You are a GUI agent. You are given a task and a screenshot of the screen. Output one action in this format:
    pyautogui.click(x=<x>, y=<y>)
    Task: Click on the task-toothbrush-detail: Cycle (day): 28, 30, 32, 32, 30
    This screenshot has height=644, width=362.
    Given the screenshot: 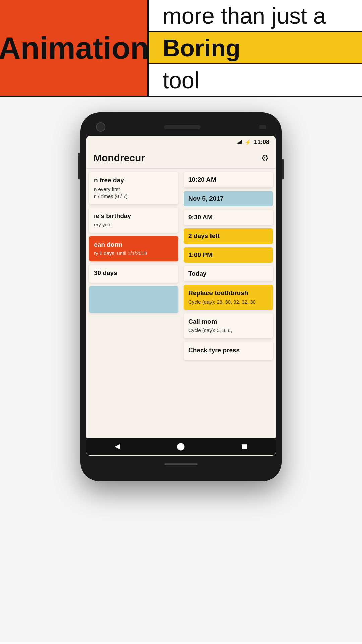 What is the action you would take?
    pyautogui.click(x=228, y=302)
    